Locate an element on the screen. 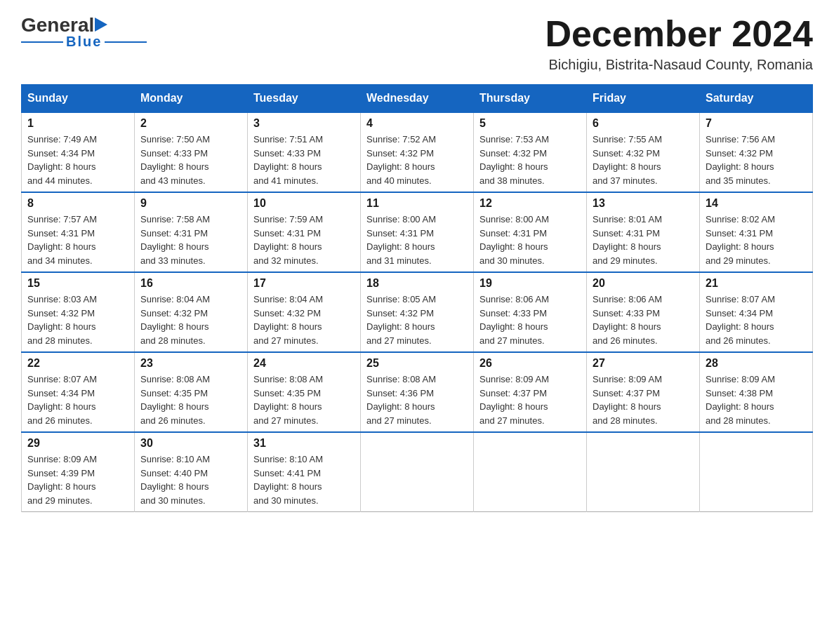 This screenshot has height=644, width=834. day-cell-7: 7 Sunrise: 7:56 AM Sunset: 4:32 PM Dayli… is located at coordinates (757, 152).